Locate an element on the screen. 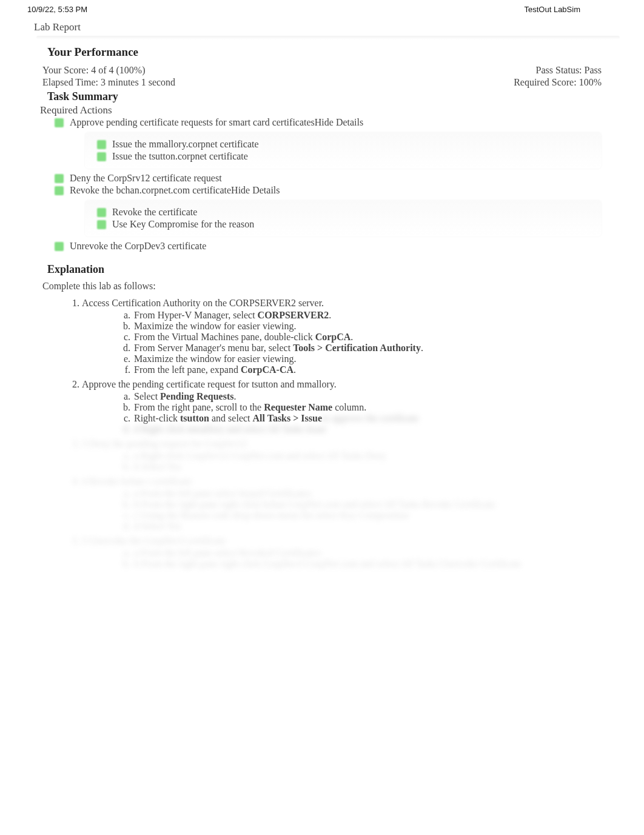  required-actions-label: Required Actions is located at coordinates (322, 110).